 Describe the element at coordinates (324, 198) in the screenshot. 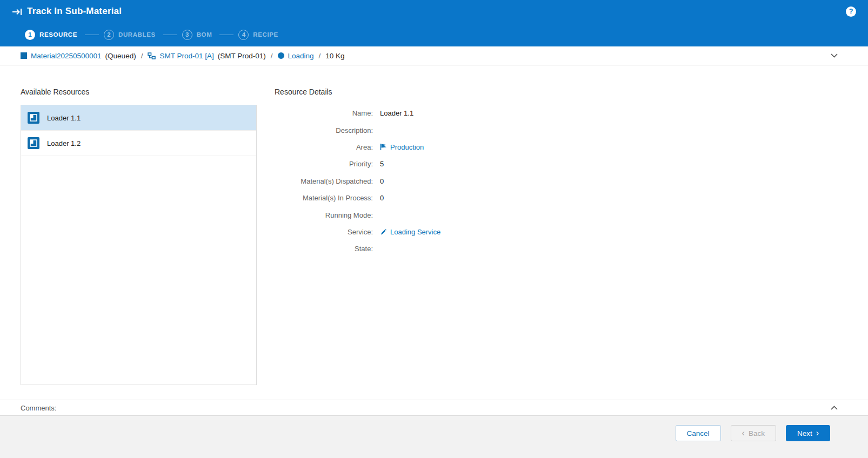

I see `detail-label: Material(s) In Process:` at that location.